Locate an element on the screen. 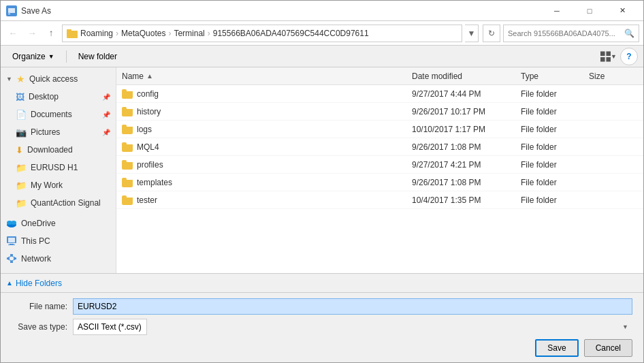 The image size is (644, 363). new-folder-button: New folder is located at coordinates (98, 57).